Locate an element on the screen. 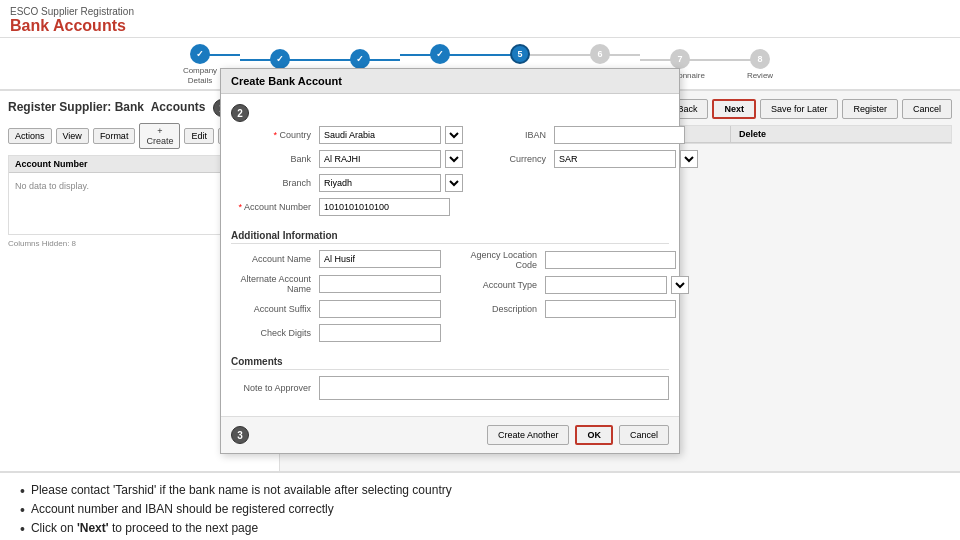  bullet-2: • Account number and IBAN should be regi… is located at coordinates (480, 510).